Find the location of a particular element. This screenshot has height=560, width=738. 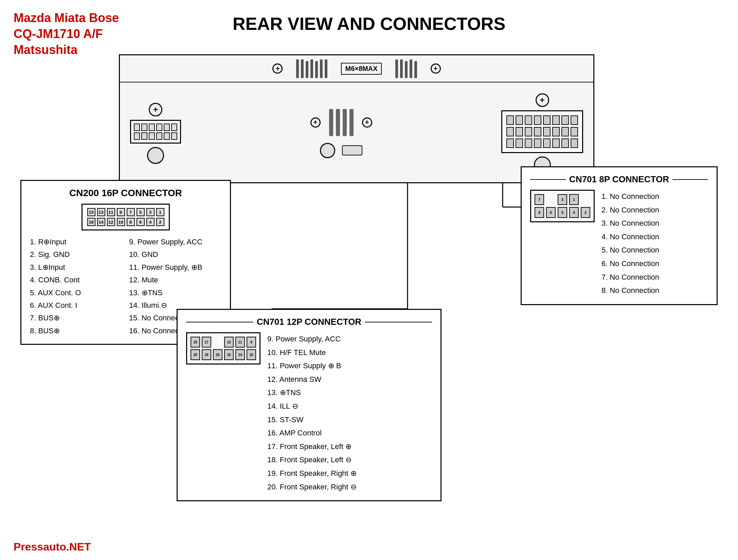

cn701-12p-pinout: 9. Power Supply, ACC 10. H/F TEL Mute 11… is located at coordinates (312, 413).